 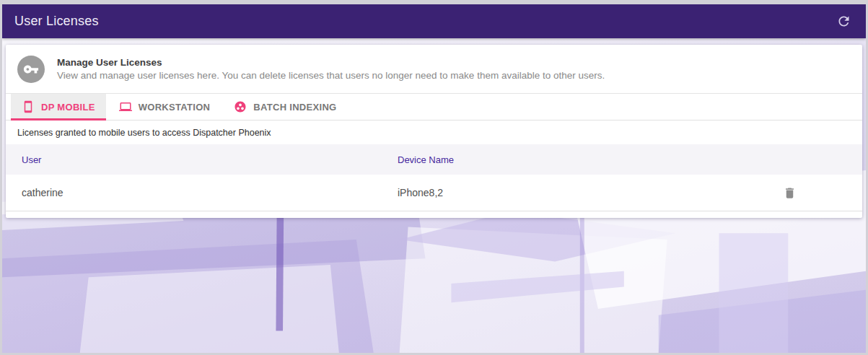 I want to click on delete-license-button, so click(x=789, y=193).